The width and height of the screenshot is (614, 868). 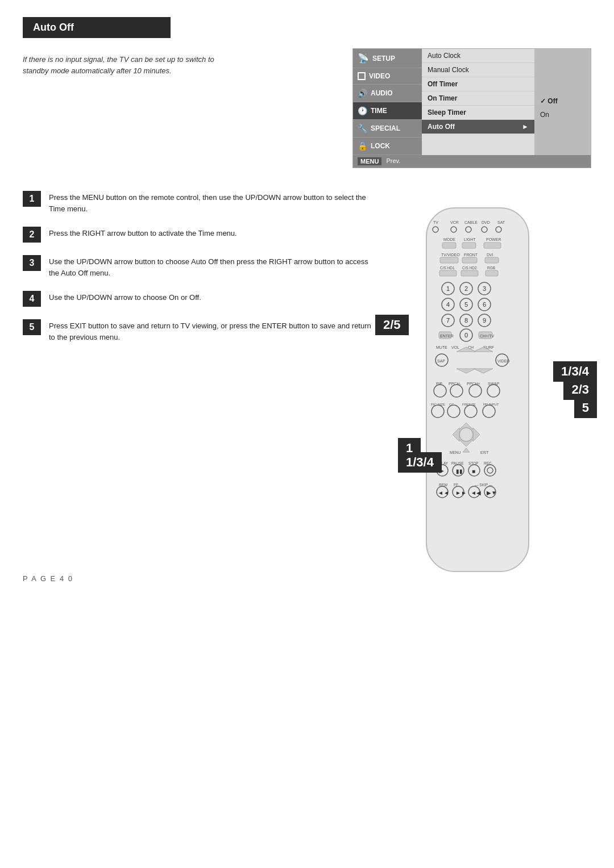 I want to click on svg-text: CABLE, so click(x=471, y=223).